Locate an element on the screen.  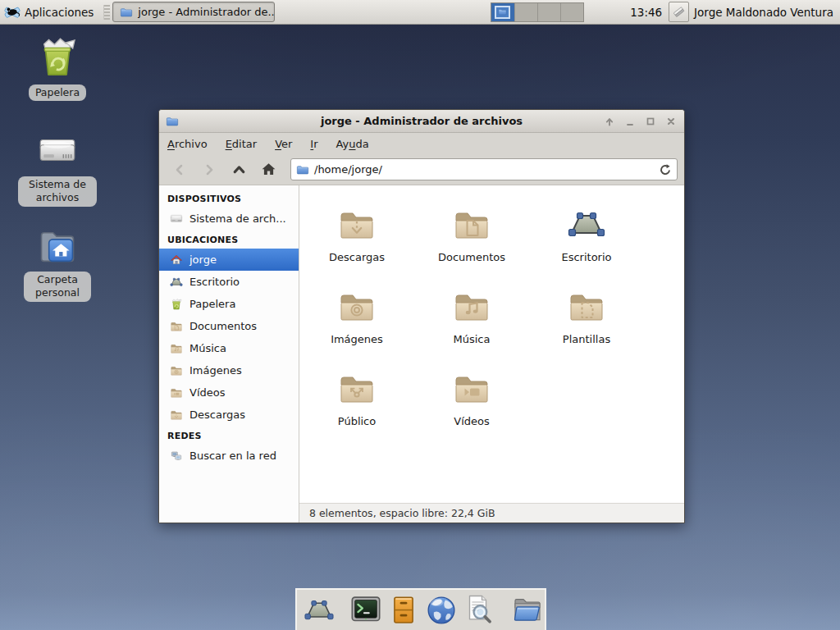
menu-ayuda: Ayuda is located at coordinates (353, 144).